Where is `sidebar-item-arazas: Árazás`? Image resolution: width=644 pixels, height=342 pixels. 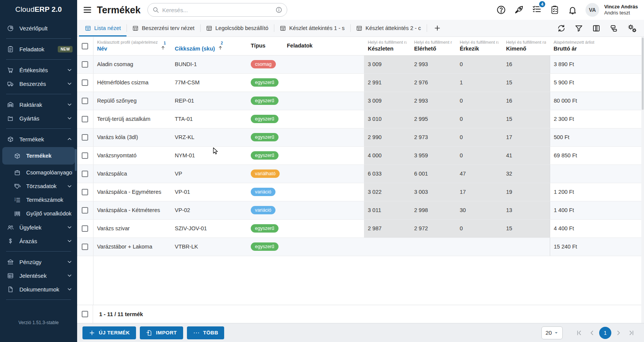 sidebar-item-arazas: Árazás is located at coordinates (39, 241).